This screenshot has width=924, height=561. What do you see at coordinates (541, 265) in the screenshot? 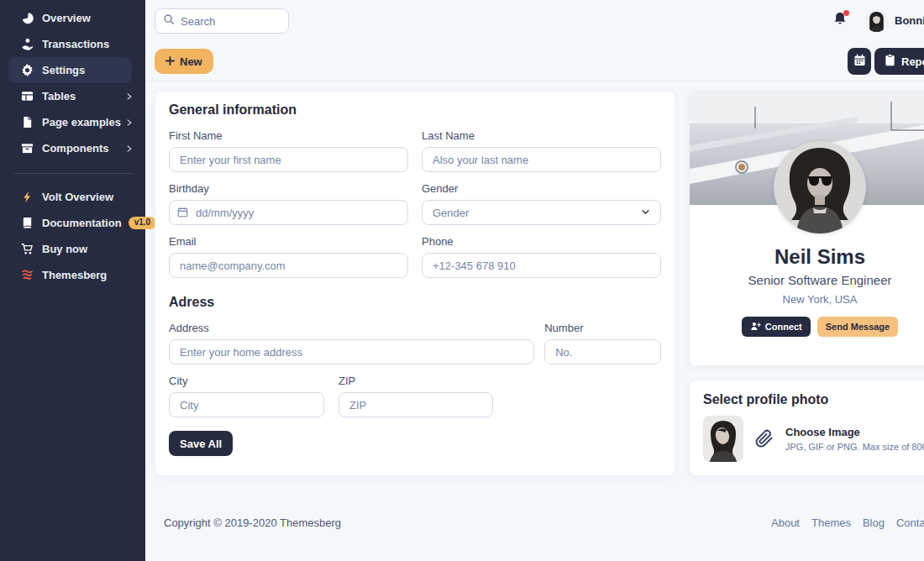
I see `phone-input` at bounding box center [541, 265].